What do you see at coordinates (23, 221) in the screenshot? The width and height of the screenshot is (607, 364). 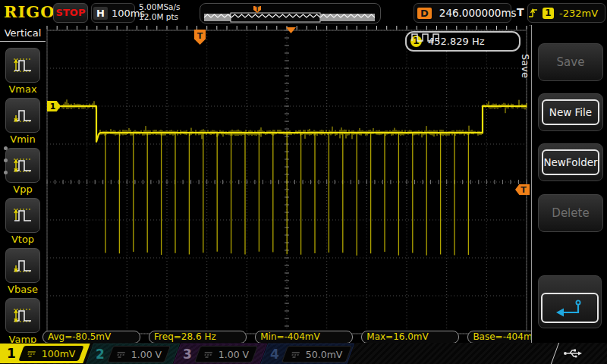 I see `menu-item-vtop: Vtop` at bounding box center [23, 221].